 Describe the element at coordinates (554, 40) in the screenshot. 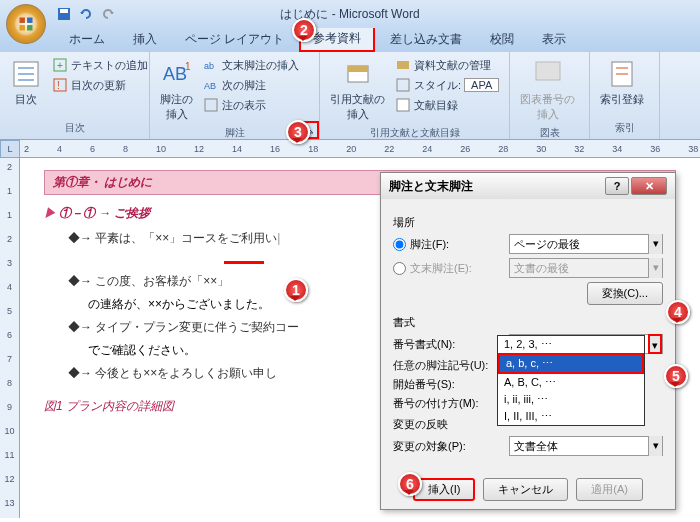

I see `tab-view: 表示` at that location.